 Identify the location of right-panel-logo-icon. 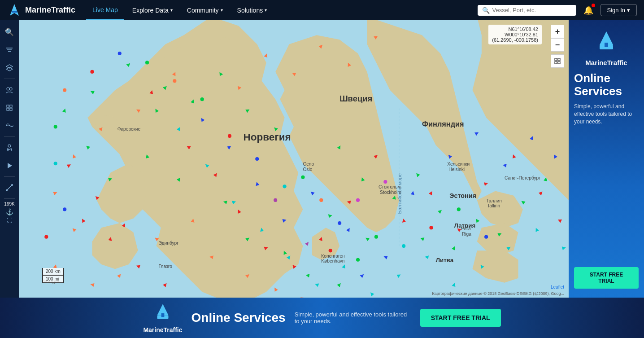
(606, 43).